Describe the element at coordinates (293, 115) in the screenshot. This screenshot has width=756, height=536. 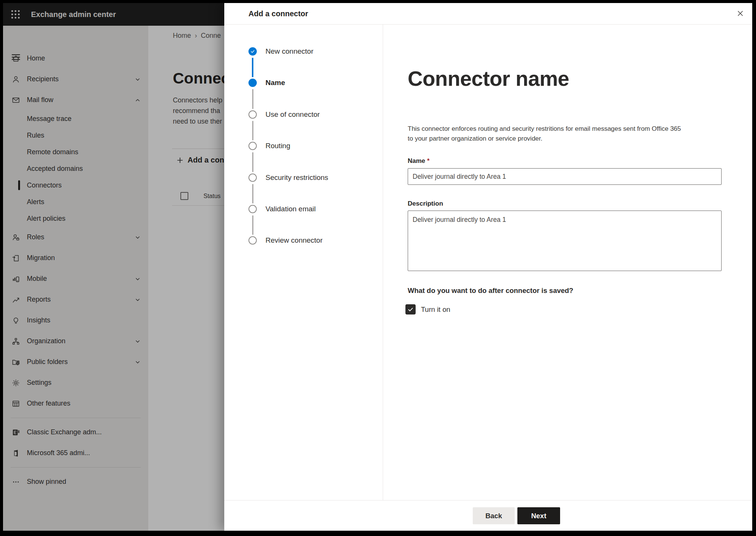
I see `step-label: Use of connector` at that location.